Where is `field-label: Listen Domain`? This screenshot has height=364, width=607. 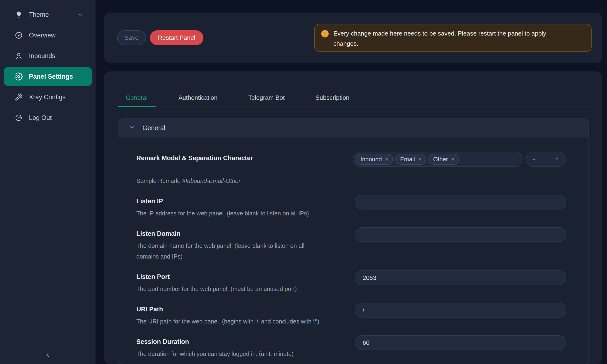 field-label: Listen Domain is located at coordinates (246, 233).